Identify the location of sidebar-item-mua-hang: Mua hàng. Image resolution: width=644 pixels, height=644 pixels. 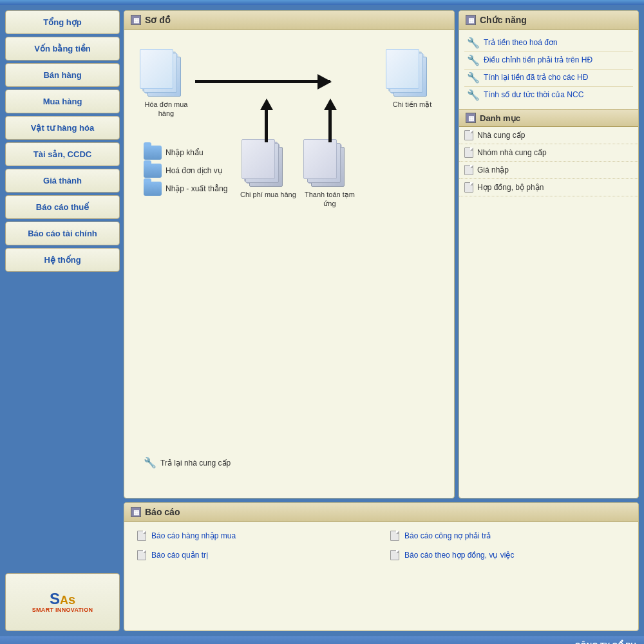
(62, 102).